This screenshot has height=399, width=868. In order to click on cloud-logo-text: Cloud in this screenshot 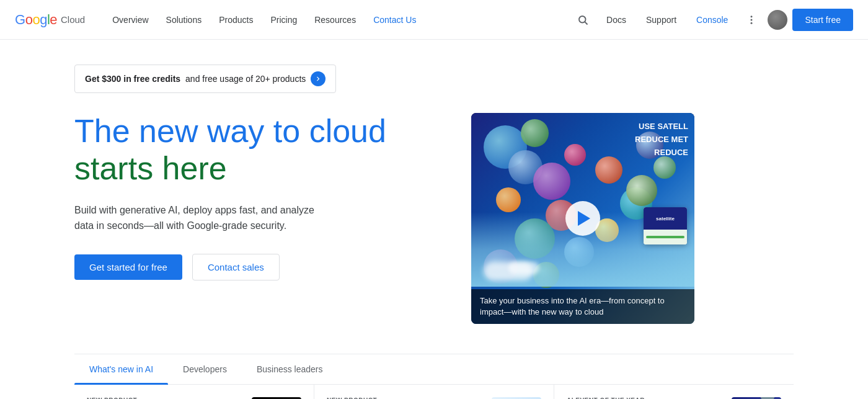, I will do `click(73, 20)`.